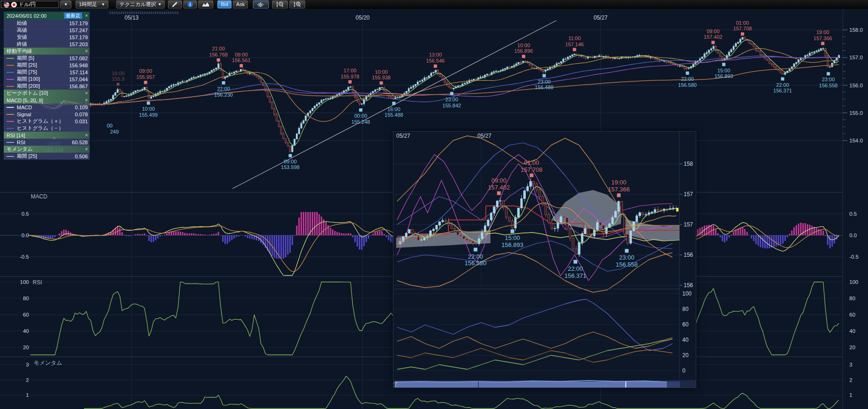  What do you see at coordinates (30, 5) in the screenshot?
I see `currency-pair-selector: ドル/円` at bounding box center [30, 5].